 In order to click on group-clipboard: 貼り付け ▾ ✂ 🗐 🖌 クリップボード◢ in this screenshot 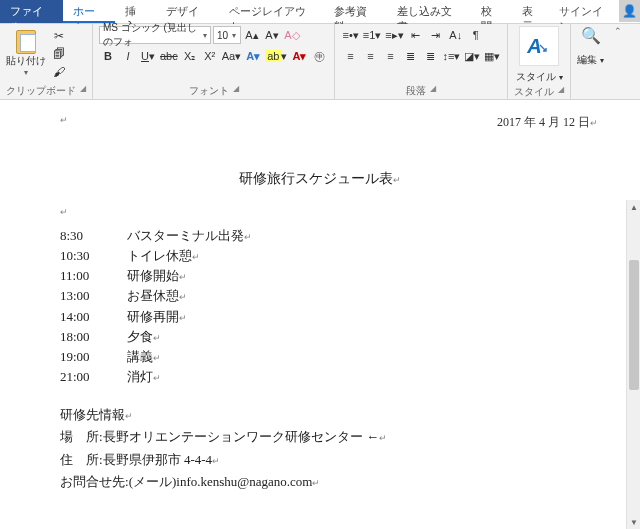, I will do `click(46, 62)`.